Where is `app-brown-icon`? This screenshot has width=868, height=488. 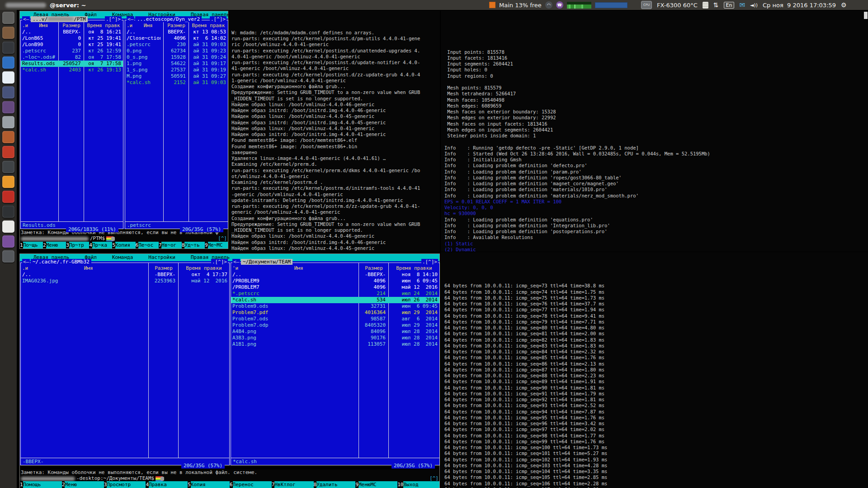
app-brown-icon is located at coordinates (8, 137).